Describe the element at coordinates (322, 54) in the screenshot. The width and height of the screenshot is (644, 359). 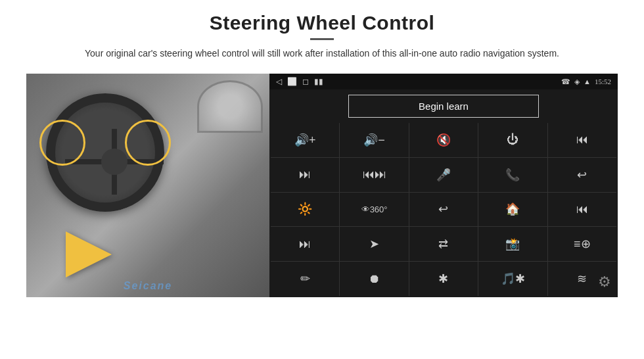
I see `subtitle-text: Your original car's steering wheel contr…` at that location.